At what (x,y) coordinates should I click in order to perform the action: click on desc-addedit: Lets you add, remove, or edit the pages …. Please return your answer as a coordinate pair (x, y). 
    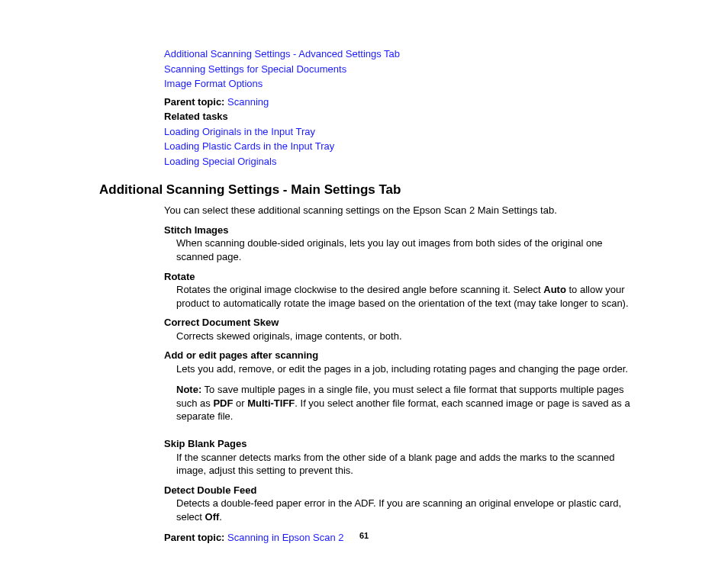
    Looking at the image, I should click on (406, 369).